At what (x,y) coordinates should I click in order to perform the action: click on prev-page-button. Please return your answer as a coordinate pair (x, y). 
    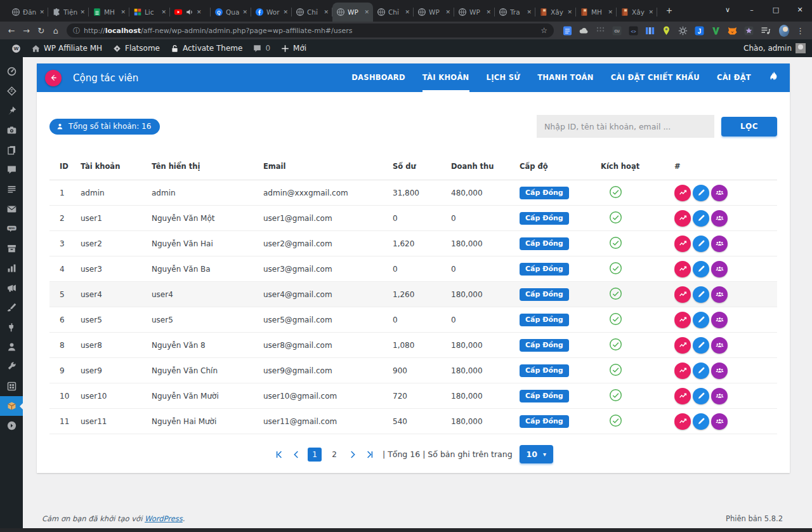
    Looking at the image, I should click on (296, 455).